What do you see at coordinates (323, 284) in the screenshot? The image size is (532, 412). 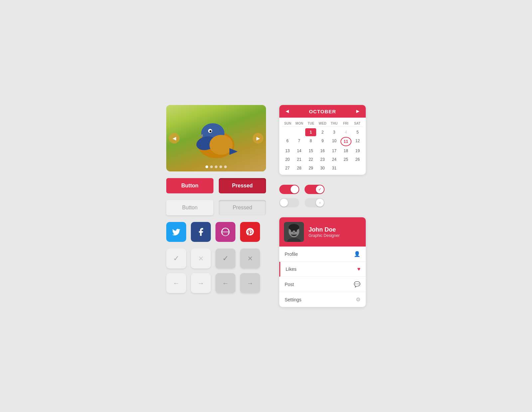 I see `menu-item-post: Post 💬` at bounding box center [323, 284].